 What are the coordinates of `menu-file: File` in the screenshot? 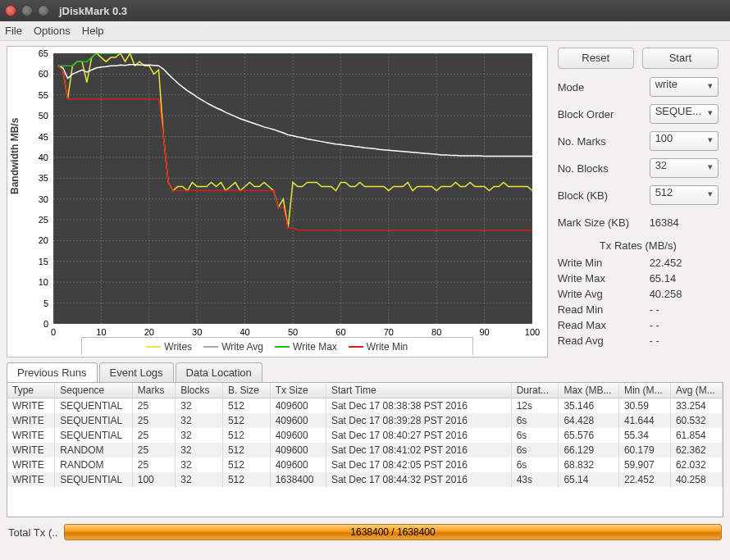 It's located at (13, 31).